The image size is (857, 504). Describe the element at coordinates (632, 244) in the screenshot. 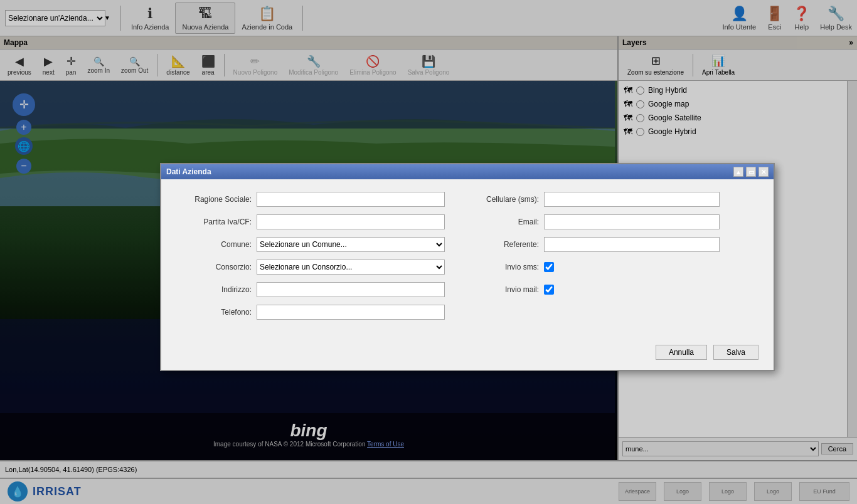

I see `referente-input` at that location.